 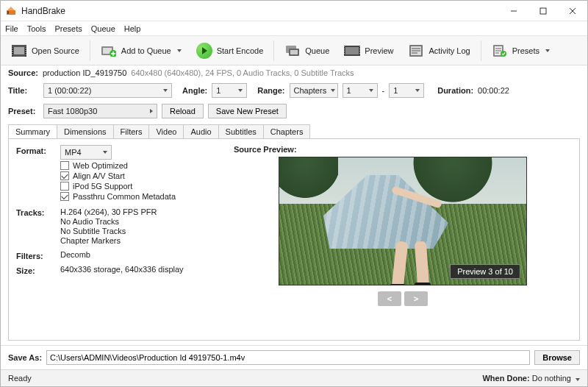 I want to click on filters-value: Decomb, so click(x=141, y=255).